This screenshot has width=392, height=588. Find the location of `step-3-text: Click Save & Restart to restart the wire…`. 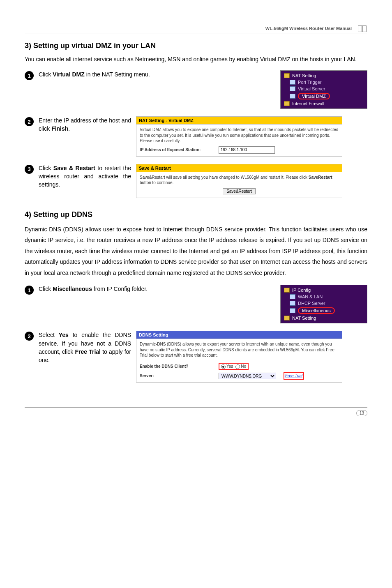

step-3-text: Click Save & Restart to restart the wire… is located at coordinates (85, 177).